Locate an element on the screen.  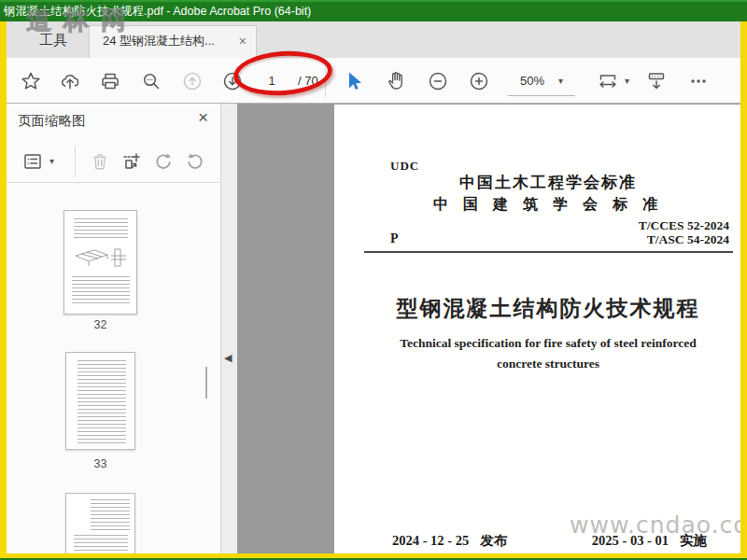
header-rule is located at coordinates (549, 252).